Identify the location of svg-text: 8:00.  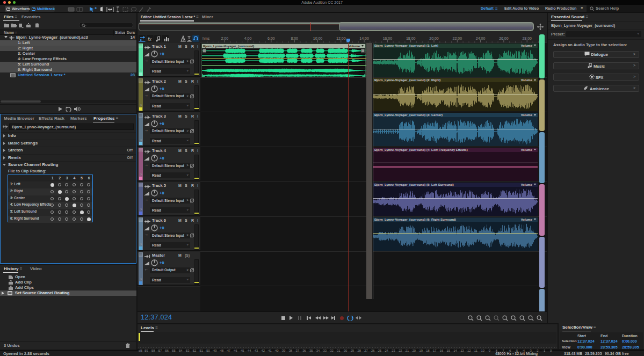
(294, 39).